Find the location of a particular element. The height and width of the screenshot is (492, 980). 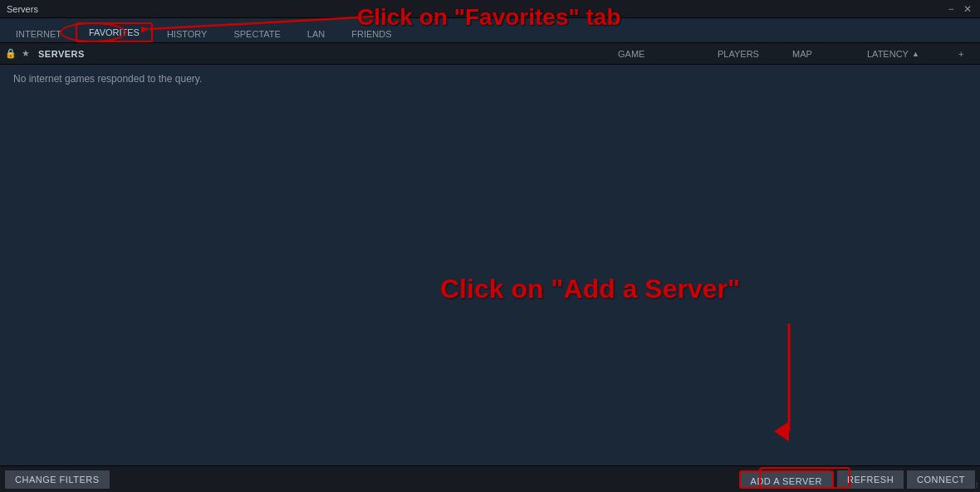

bottom-bar: CHANGE FILTERS ADD A SERVER REFRESH CONN… is located at coordinates (490, 479).